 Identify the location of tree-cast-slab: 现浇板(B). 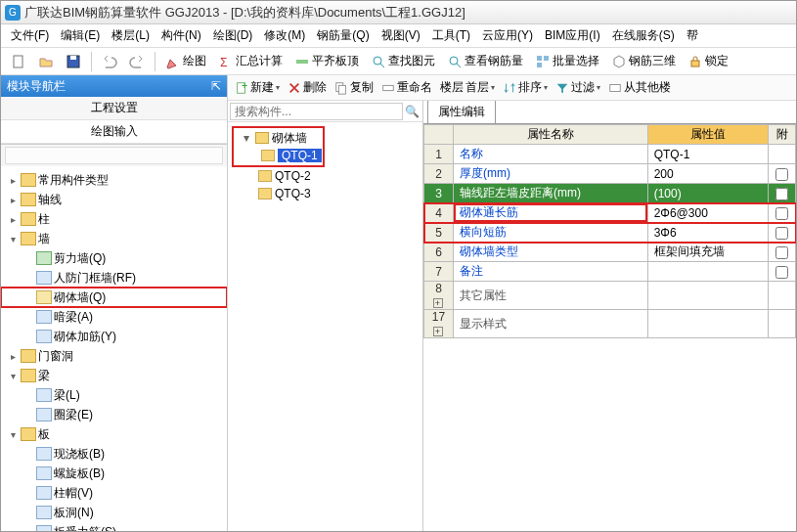
(113, 454).